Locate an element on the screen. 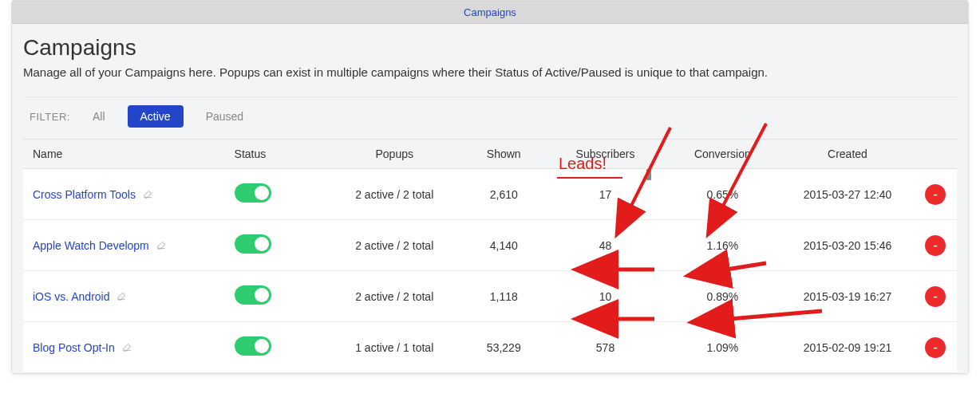 This screenshot has width=980, height=417. filter-active: Active is located at coordinates (156, 116).